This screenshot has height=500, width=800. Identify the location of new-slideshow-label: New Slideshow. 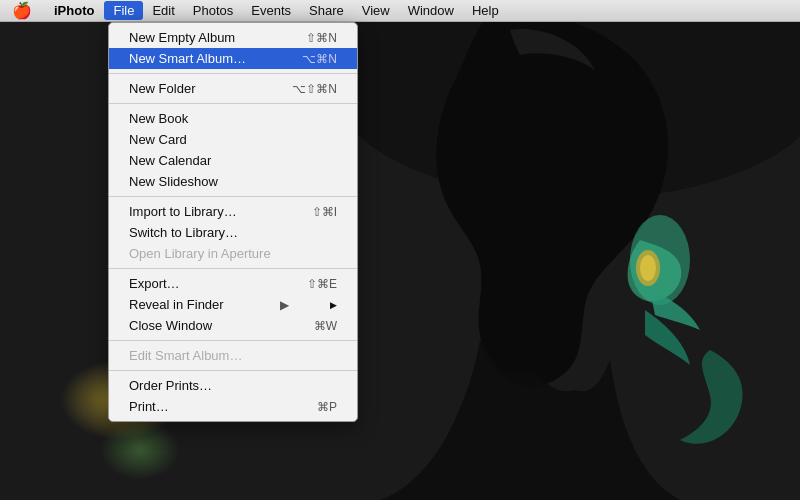
(174, 182).